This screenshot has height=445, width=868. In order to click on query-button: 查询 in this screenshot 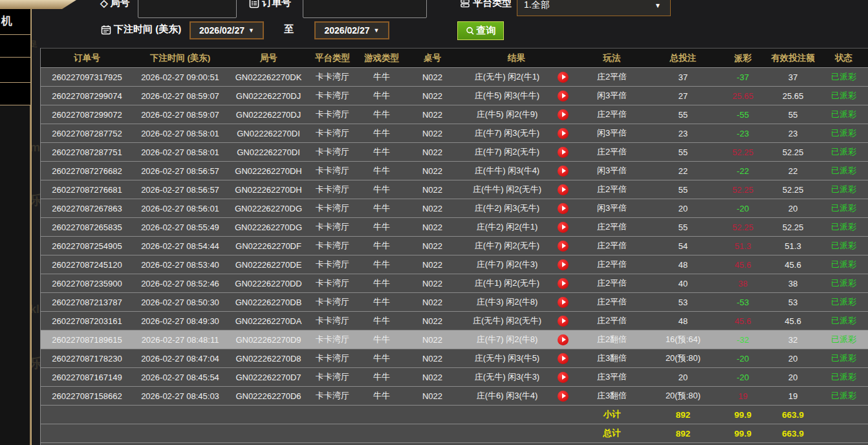, I will do `click(481, 31)`.